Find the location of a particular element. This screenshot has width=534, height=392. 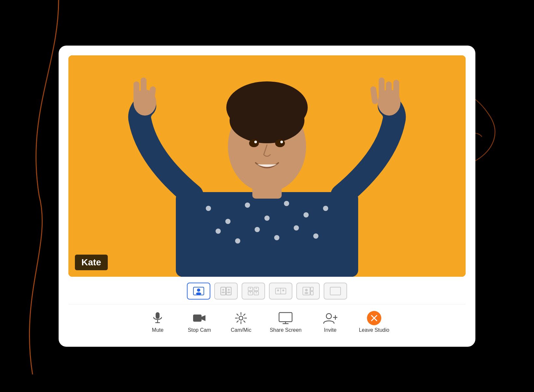

layout-btn-2grid is located at coordinates (226, 291).